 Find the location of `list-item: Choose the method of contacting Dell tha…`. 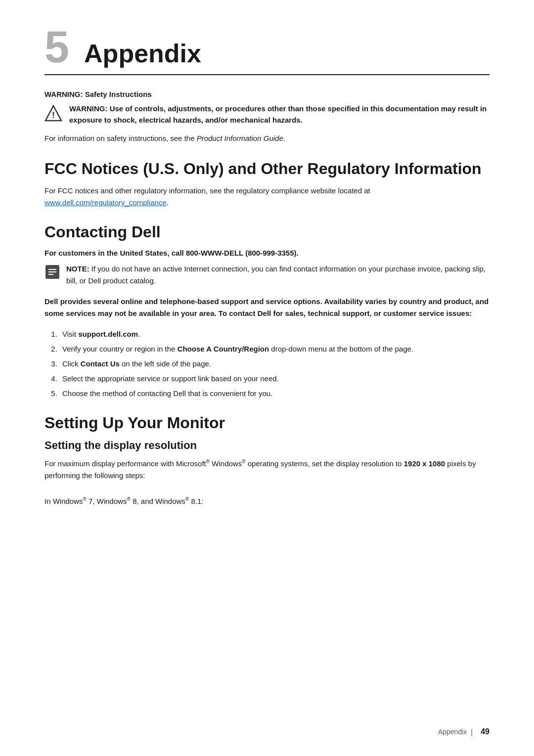

list-item: Choose the method of contacting Dell tha… is located at coordinates (274, 394).